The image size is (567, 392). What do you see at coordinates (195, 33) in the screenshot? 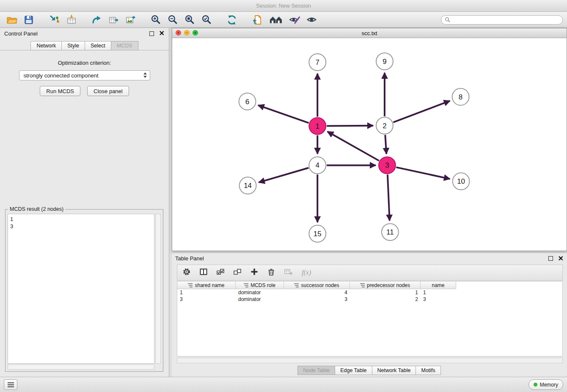
I see `window-zoom-button: +` at bounding box center [195, 33].